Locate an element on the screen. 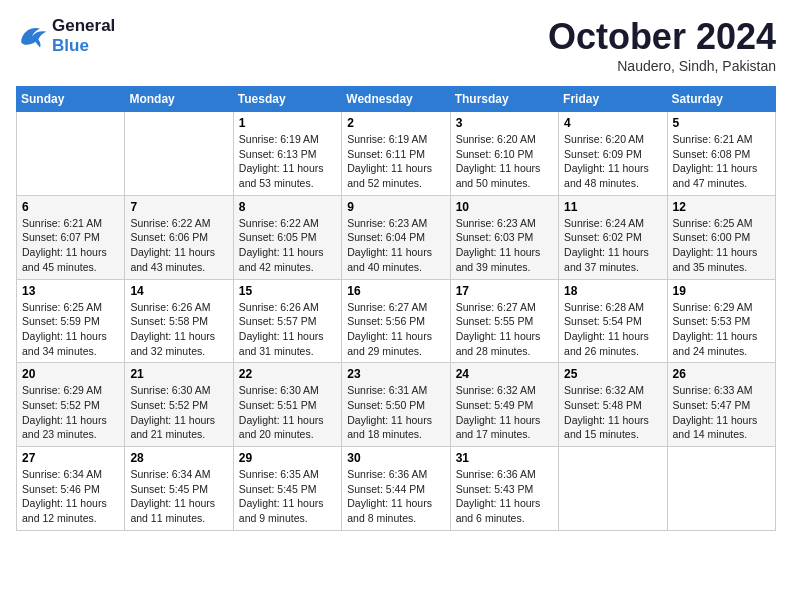  day-info: Sunrise: 6:23 AM Sunset: 6:03 PM Dayligh… is located at coordinates (504, 246).